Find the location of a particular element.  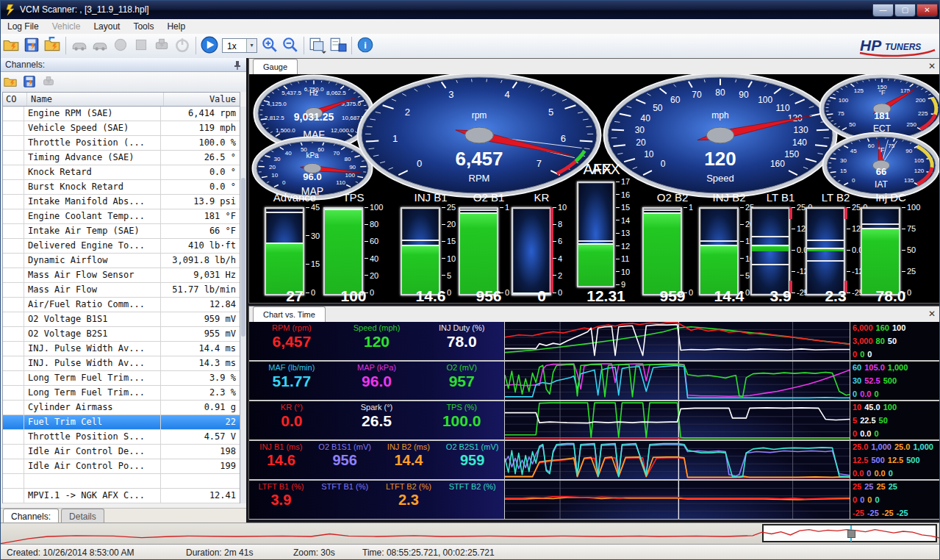

panel-gap is located at coordinates (594, 304).